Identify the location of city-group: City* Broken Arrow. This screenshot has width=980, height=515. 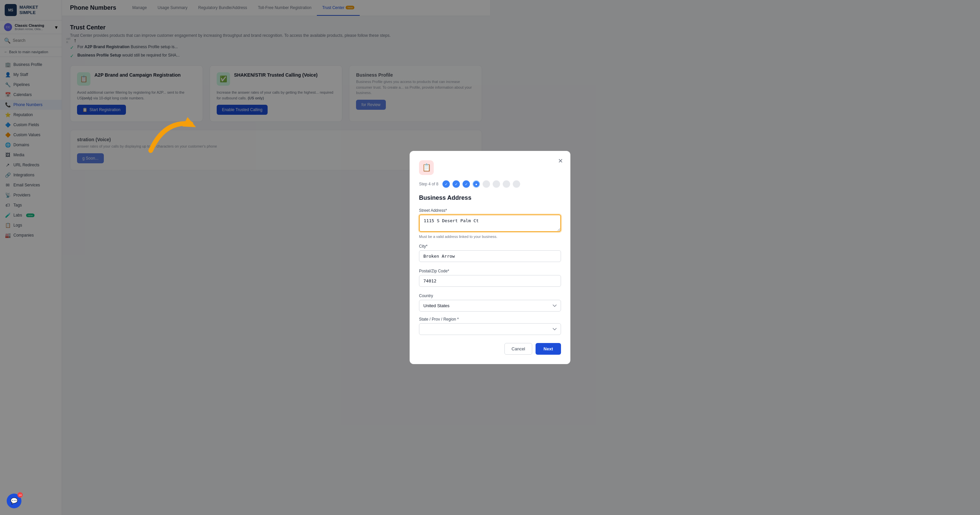
(454, 251).